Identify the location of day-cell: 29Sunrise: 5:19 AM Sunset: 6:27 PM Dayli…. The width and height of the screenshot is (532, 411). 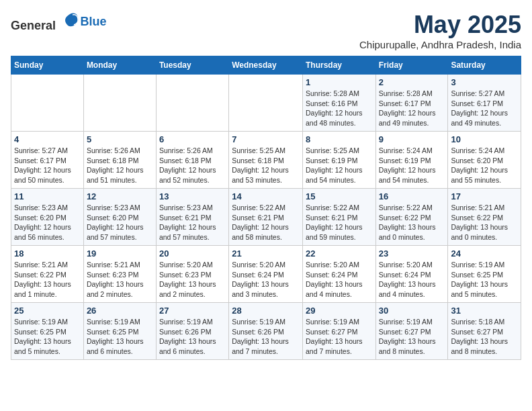
(339, 332).